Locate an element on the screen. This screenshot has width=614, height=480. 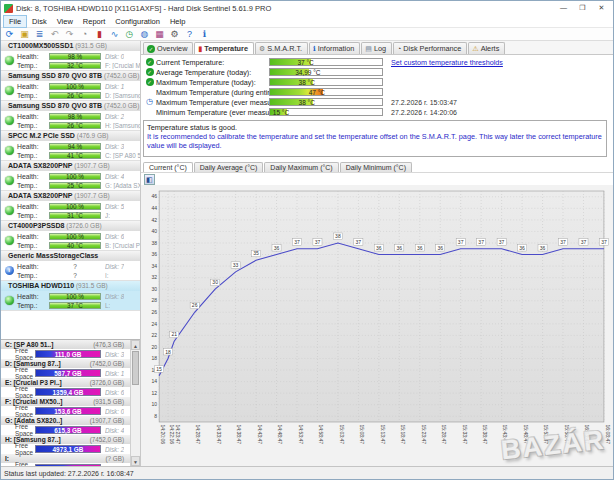
disk-size: (7452.0 GB) is located at coordinates (120, 106).